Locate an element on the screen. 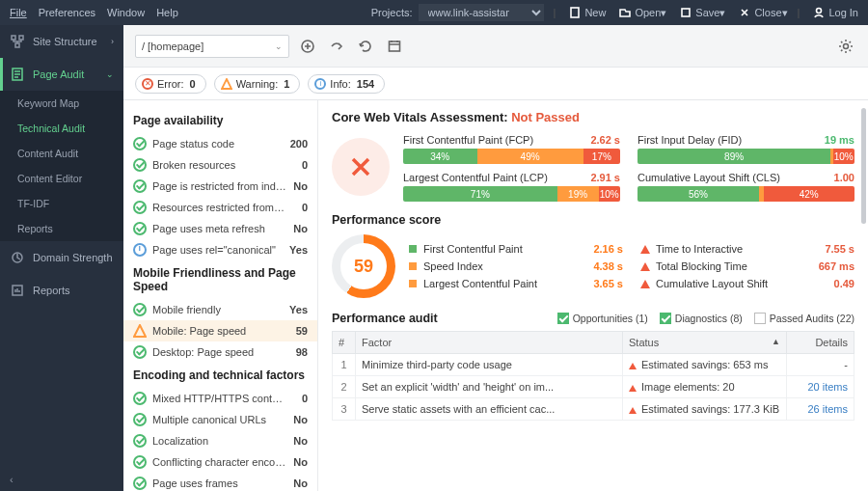  gear-icon is located at coordinates (846, 46).